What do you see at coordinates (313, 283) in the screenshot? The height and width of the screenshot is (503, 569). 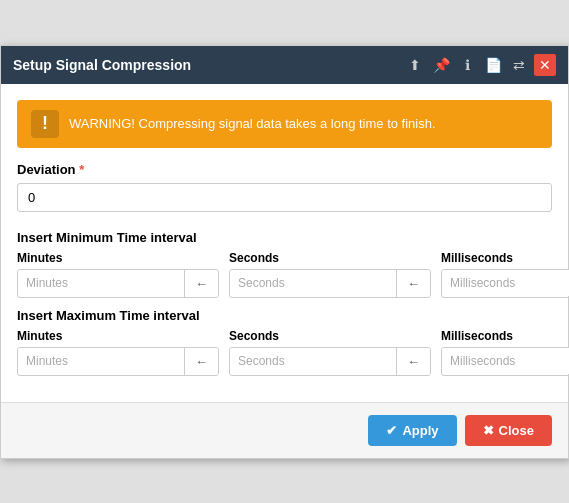 I see `min-seconds-input` at bounding box center [313, 283].